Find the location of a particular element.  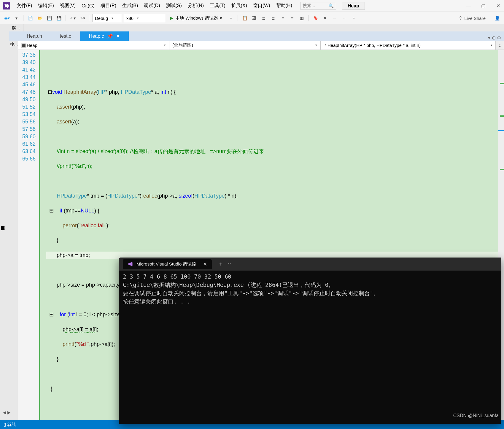

new-icon: 📄 is located at coordinates (30, 18).